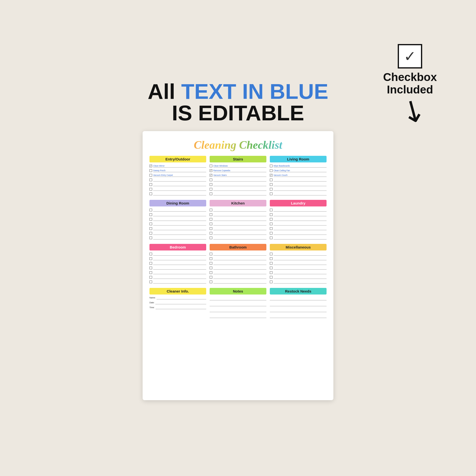 The image size is (476, 476). What do you see at coordinates (298, 175) in the screenshot?
I see `checklist-item: Vacuum Couch` at bounding box center [298, 175].